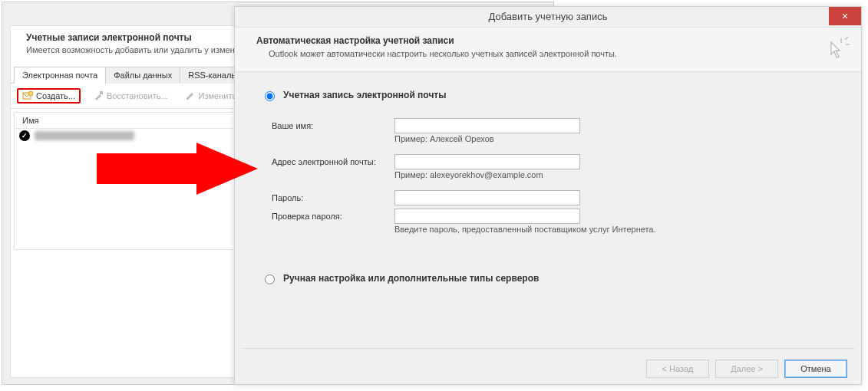 Image resolution: width=868 pixels, height=391 pixels. I want to click on separator, so click(548, 348).